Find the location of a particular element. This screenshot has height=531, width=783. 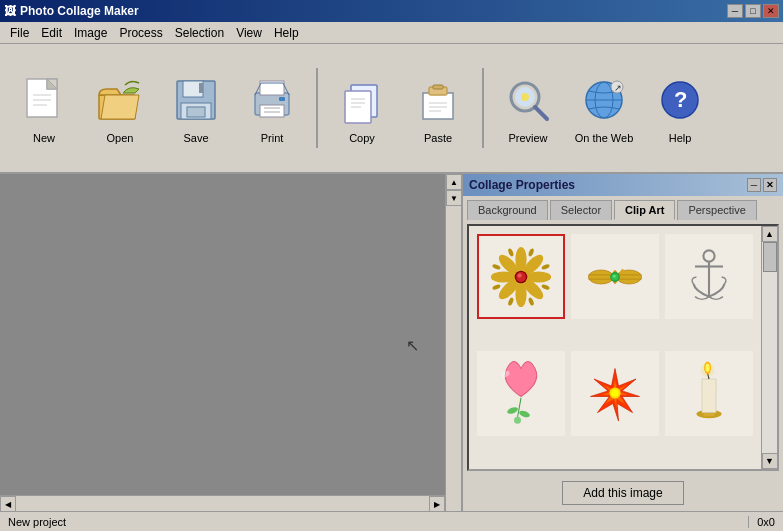

print-label: Print is located at coordinates (272, 138).